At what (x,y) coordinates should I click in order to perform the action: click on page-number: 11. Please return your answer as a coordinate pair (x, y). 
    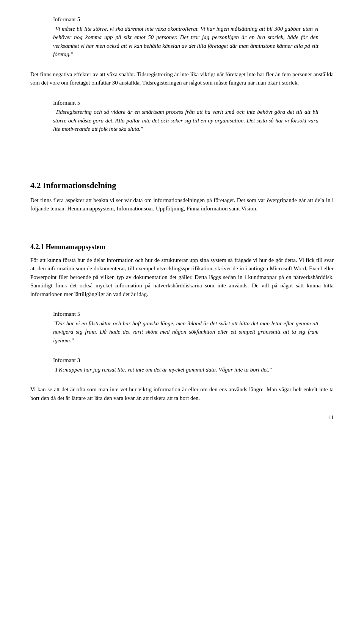
    Looking at the image, I should click on (182, 418).